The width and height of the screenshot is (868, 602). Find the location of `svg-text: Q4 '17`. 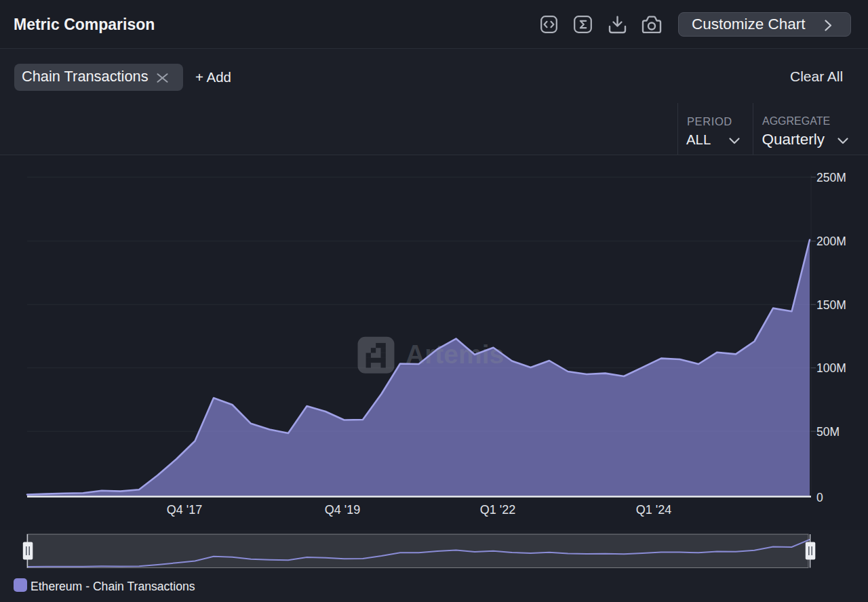

svg-text: Q4 '17 is located at coordinates (184, 510).